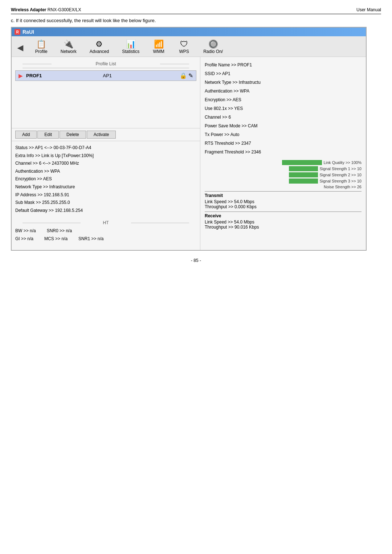 The image size is (392, 554). I want to click on lock-icon: 🔒, so click(183, 75).